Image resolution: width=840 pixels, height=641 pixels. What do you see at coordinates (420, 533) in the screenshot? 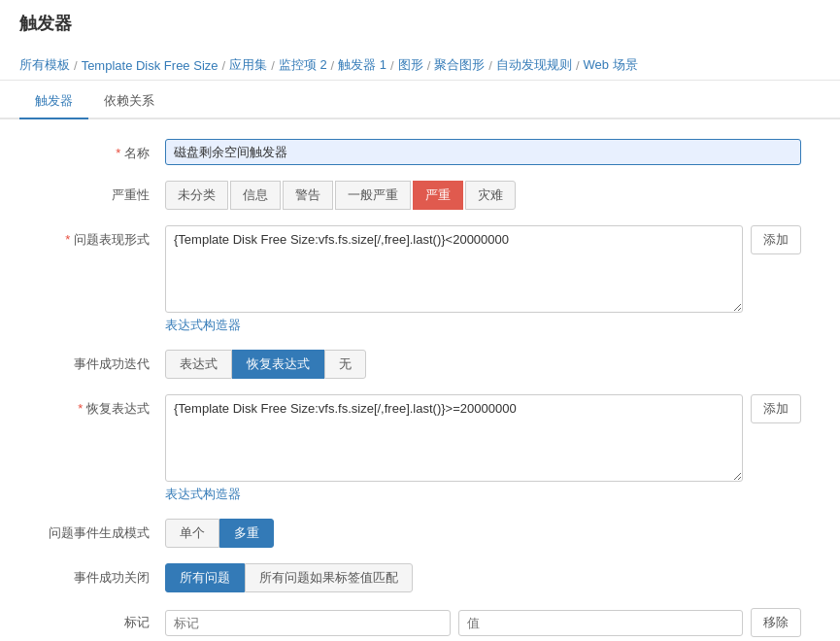
I see `problem-mode-row: 问题事件生成模式 单个 多重` at bounding box center [420, 533].